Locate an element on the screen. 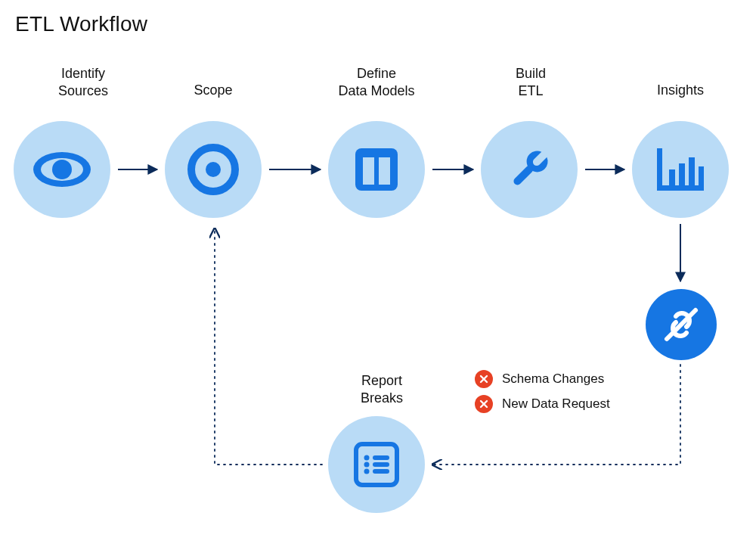 The width and height of the screenshot is (756, 547). target-icon is located at coordinates (213, 169).